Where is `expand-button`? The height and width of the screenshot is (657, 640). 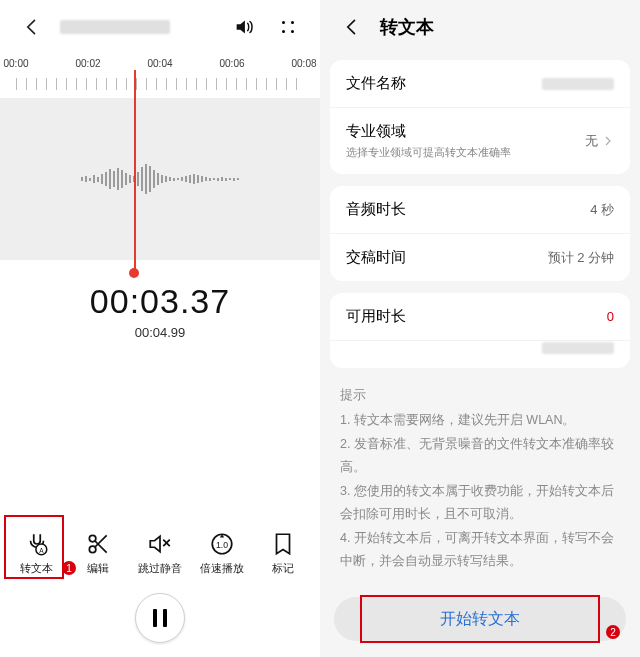 expand-button is located at coordinates (288, 27).